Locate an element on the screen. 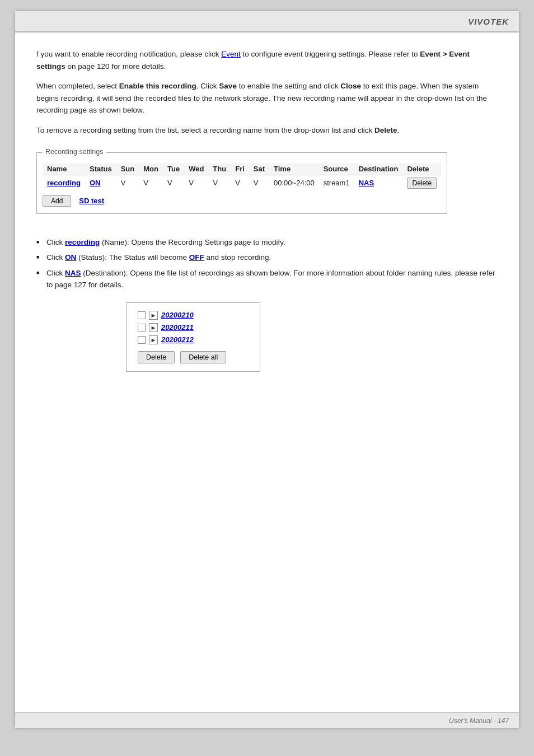 The width and height of the screenshot is (534, 756). row-thu: V is located at coordinates (219, 183).